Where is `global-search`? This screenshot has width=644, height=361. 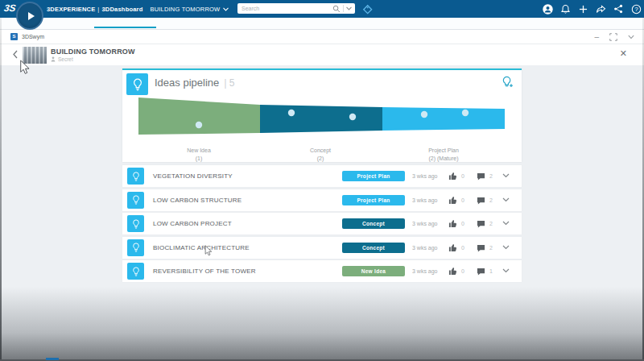 global-search is located at coordinates (296, 8).